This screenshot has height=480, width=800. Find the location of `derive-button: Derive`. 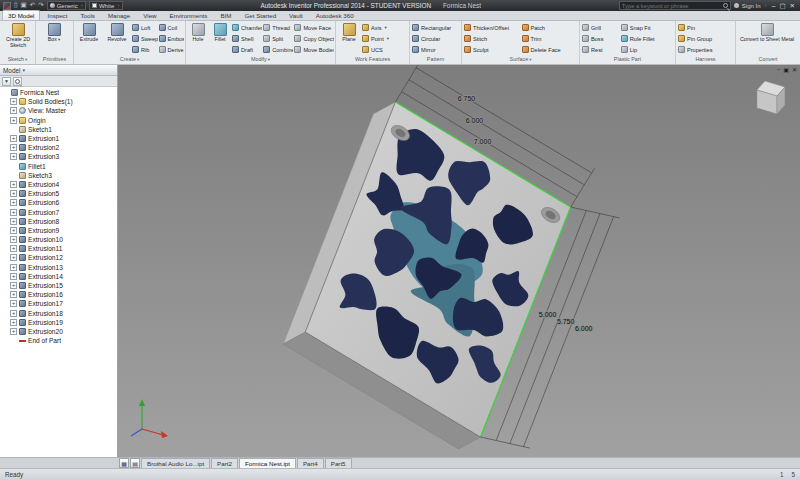

derive-button: Derive is located at coordinates (172, 50).